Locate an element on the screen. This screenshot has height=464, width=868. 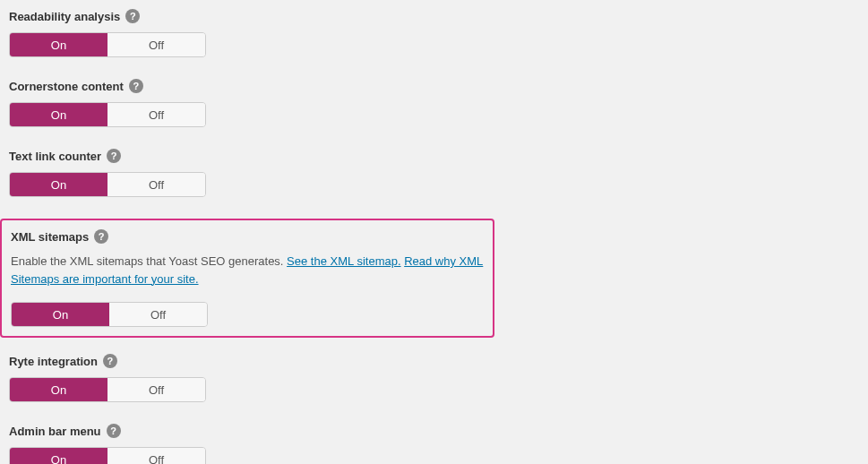
setting-title-adminbar: Admin bar menu ? is located at coordinates (434, 431).